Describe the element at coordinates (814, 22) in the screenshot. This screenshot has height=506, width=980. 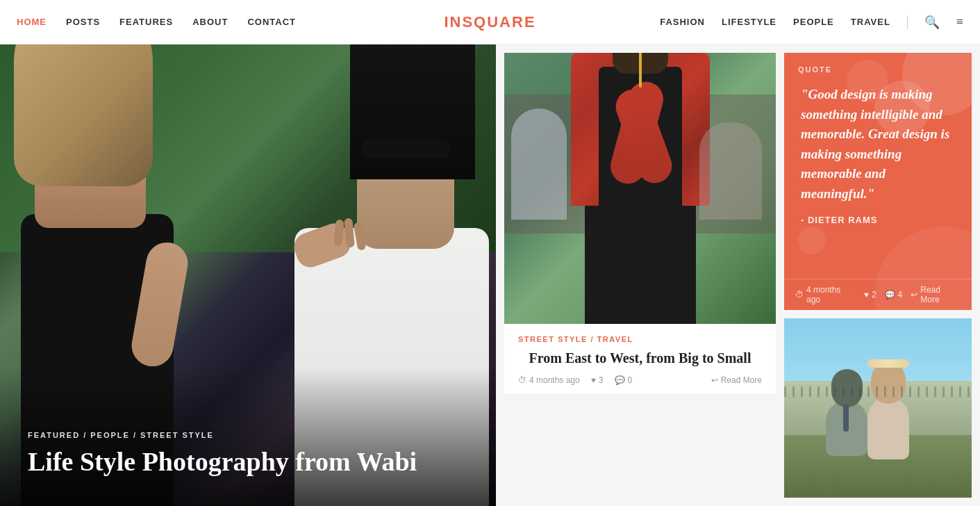
I see `nav-people: PEOPLE` at that location.